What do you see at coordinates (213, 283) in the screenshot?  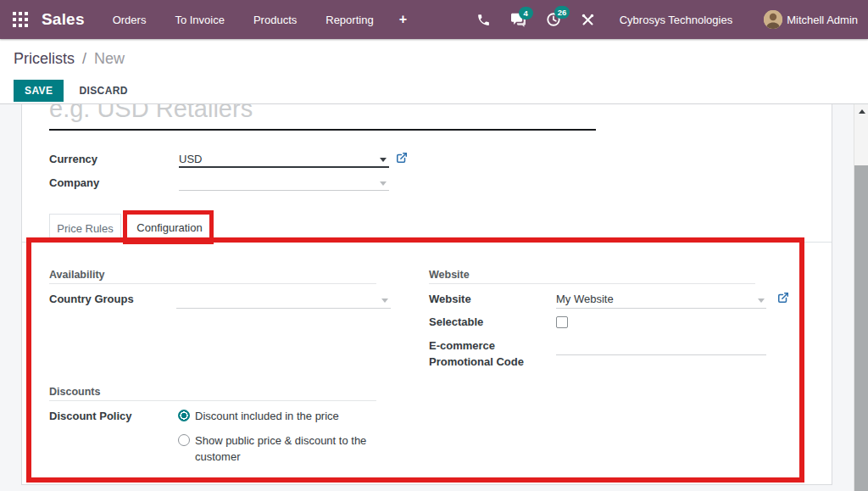 I see `availability-group-divider` at bounding box center [213, 283].